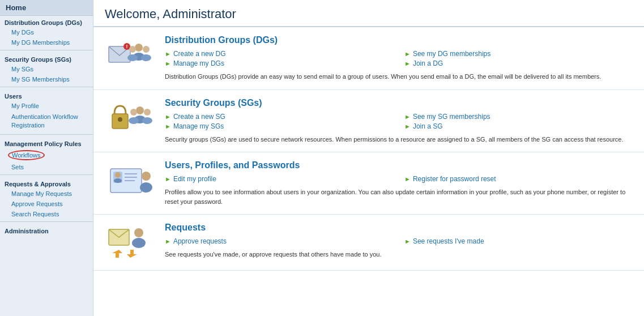 Image resolution: width=644 pixels, height=316 pixels. What do you see at coordinates (130, 242) in the screenshot?
I see `requests-icon` at bounding box center [130, 242].